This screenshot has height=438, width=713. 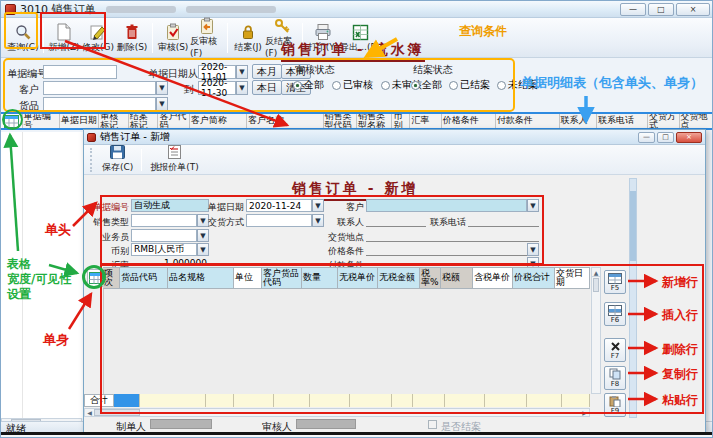 What do you see at coordinates (401, 121) in the screenshot?
I see `main-grid-column-header: 币别` at bounding box center [401, 121].